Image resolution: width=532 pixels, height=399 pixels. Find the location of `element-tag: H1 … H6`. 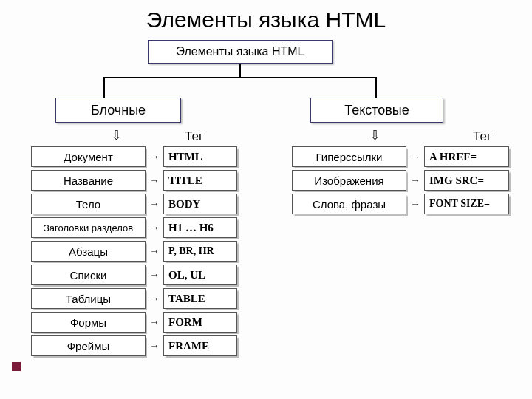

element-tag: H1 … H6 is located at coordinates (200, 228).